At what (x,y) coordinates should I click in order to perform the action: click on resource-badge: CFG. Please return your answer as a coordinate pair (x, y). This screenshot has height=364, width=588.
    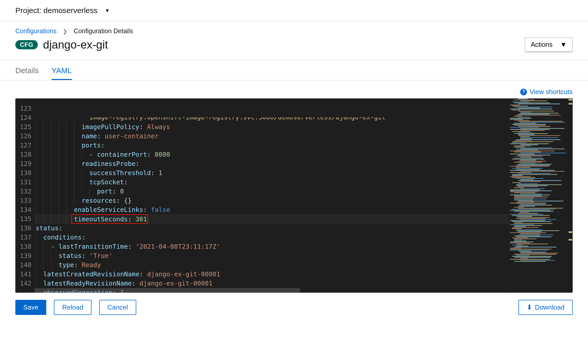
    Looking at the image, I should click on (27, 45).